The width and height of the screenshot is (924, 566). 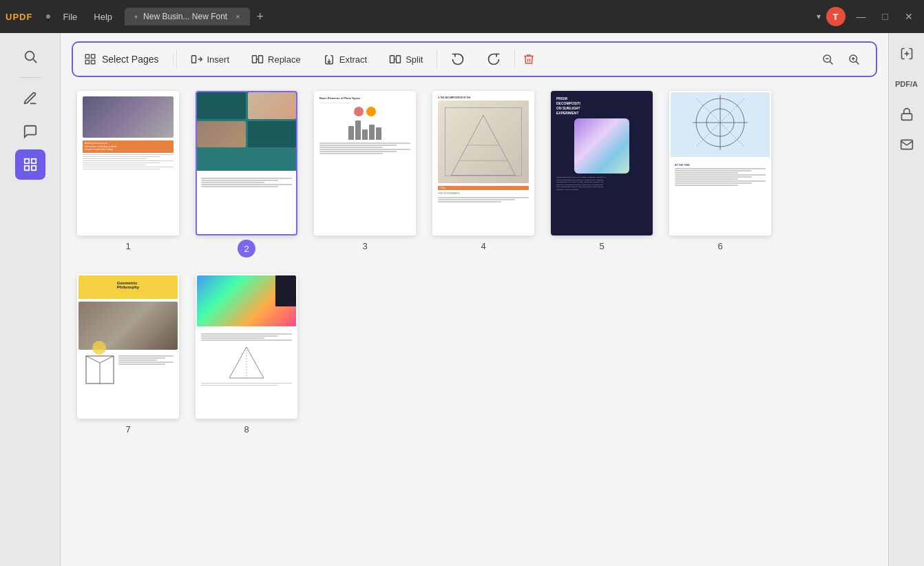 I want to click on page-number-1: 1, so click(x=128, y=247).